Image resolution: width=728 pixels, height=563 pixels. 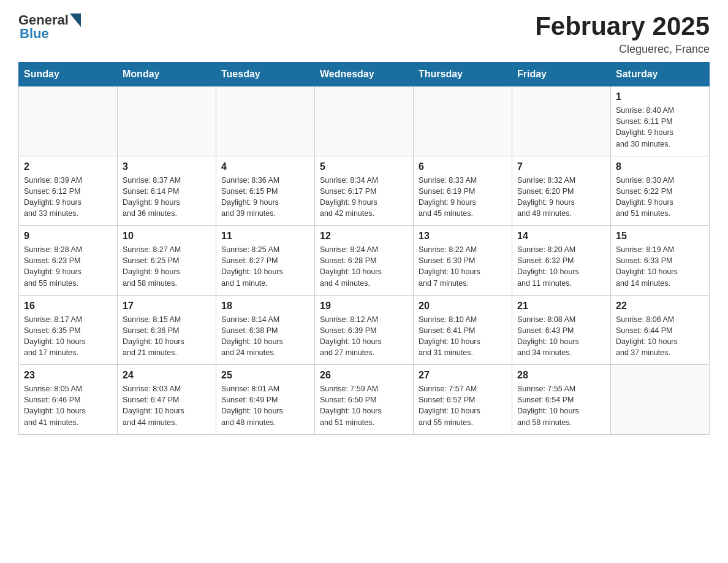 What do you see at coordinates (68, 167) in the screenshot?
I see `day-number: 2` at bounding box center [68, 167].